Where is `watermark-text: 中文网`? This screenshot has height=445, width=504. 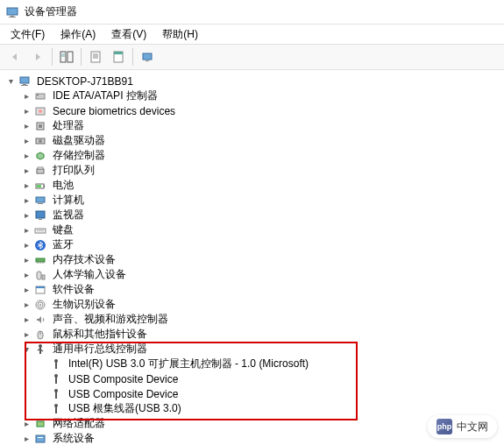 watermark-text: 中文网 is located at coordinates (472, 427).